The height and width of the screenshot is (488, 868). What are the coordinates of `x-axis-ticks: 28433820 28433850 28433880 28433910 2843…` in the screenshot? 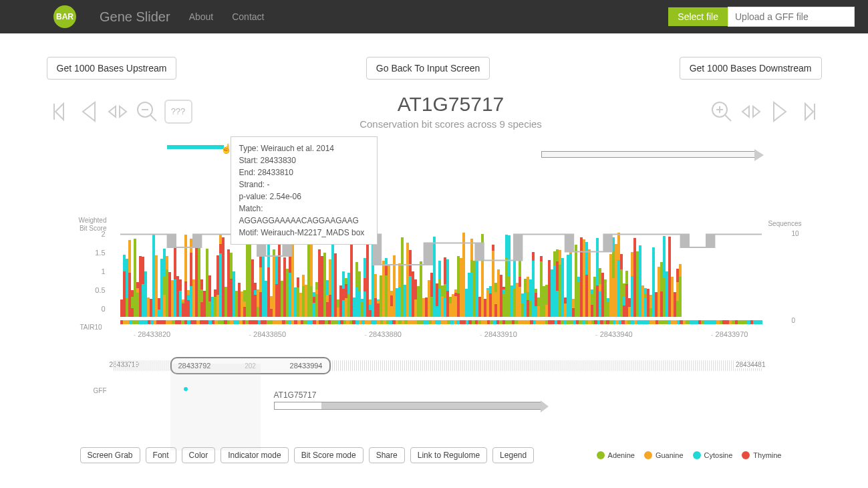 It's located at (441, 334).